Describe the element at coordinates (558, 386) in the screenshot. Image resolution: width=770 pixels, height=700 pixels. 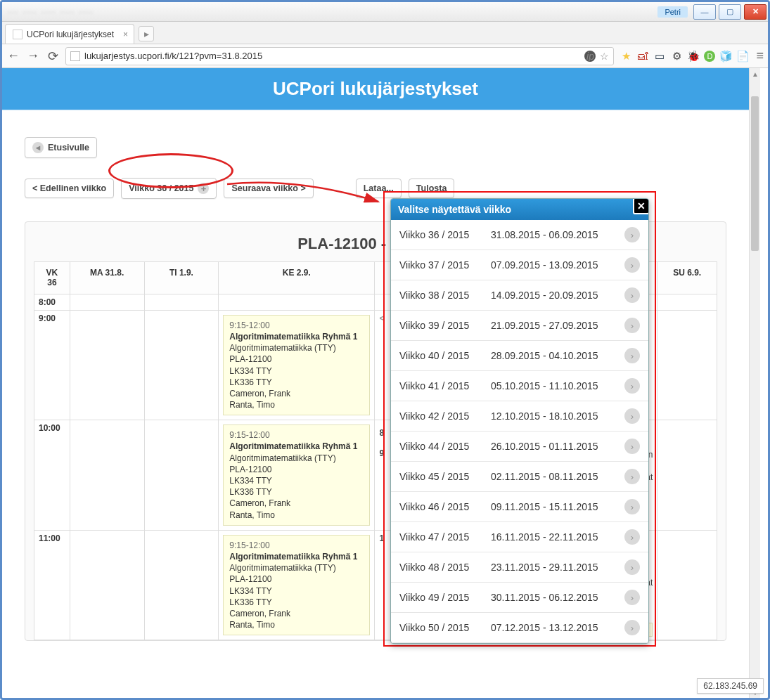
I see `week-option-range: 05.10.2015 - 11.10.2015` at that location.